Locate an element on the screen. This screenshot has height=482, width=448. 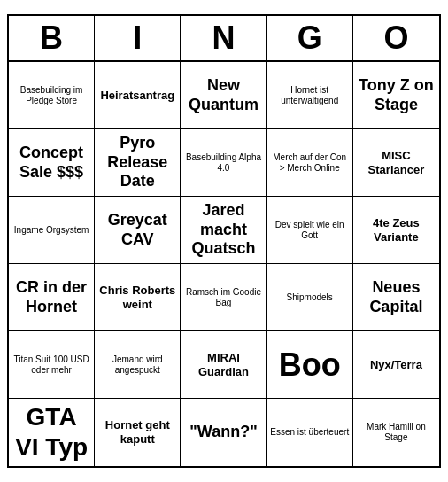
bingo-cell-12: Jared macht Quatsch is located at coordinates (223, 230).